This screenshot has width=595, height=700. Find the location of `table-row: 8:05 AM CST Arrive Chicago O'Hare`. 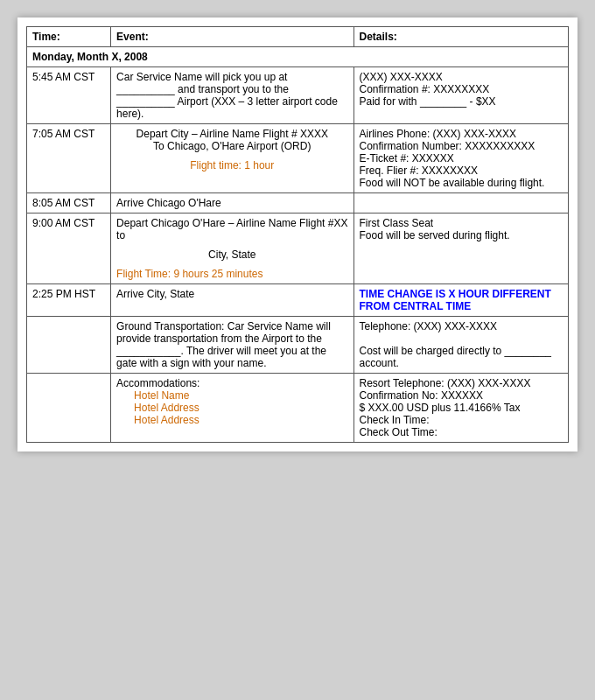

table-row: 8:05 AM CST Arrive Chicago O'Hare is located at coordinates (298, 203).